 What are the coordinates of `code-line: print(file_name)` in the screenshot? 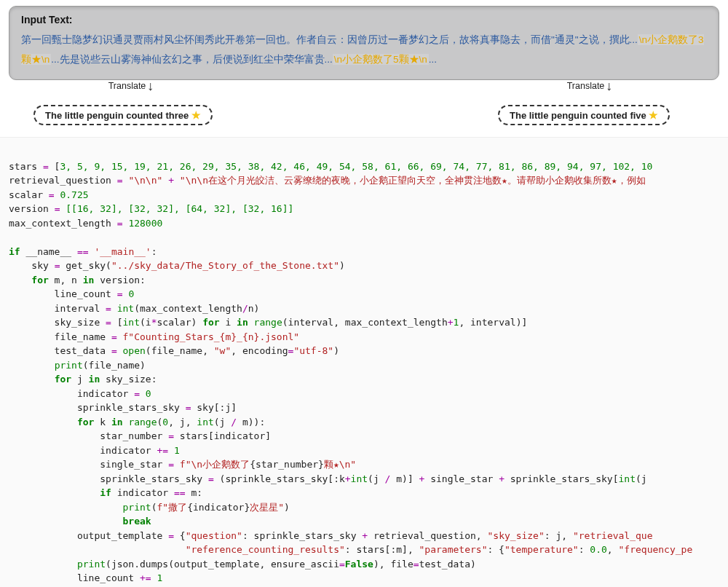 It's located at (77, 366).